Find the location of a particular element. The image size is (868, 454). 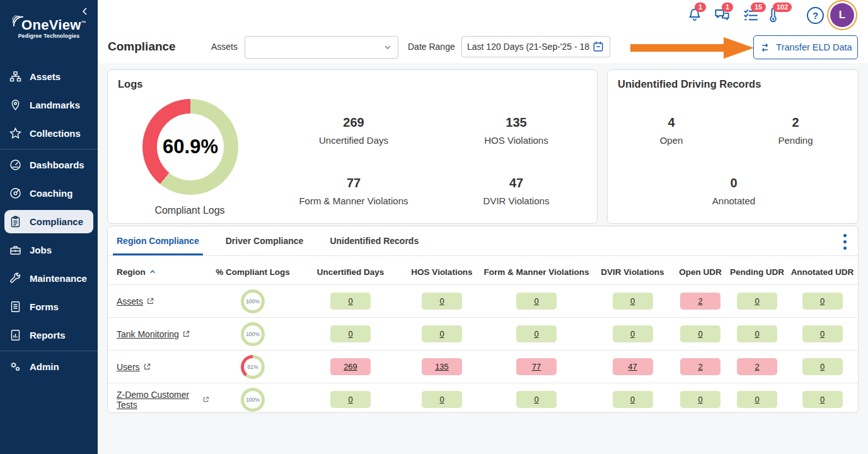

sidebar-divider is located at coordinates (49, 149).